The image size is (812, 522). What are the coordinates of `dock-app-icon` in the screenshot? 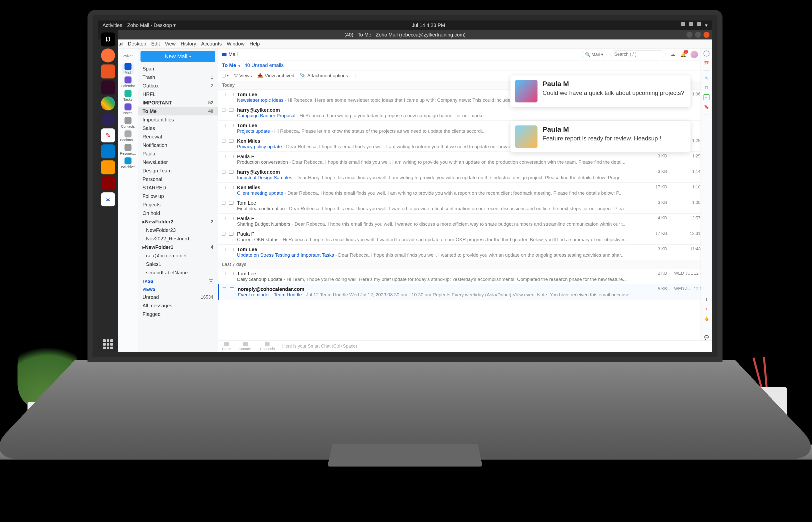 It's located at (108, 167).